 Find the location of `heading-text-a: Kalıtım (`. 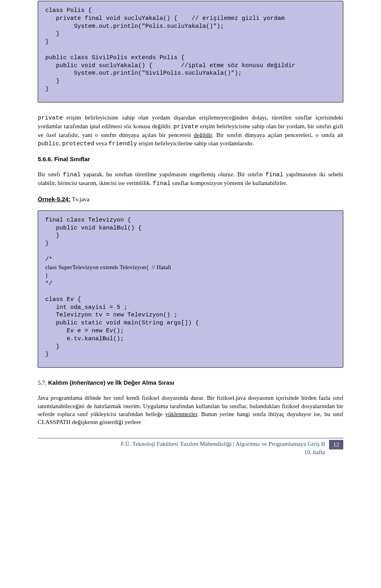

heading-text-a: Kalıtım ( is located at coordinates (60, 383).